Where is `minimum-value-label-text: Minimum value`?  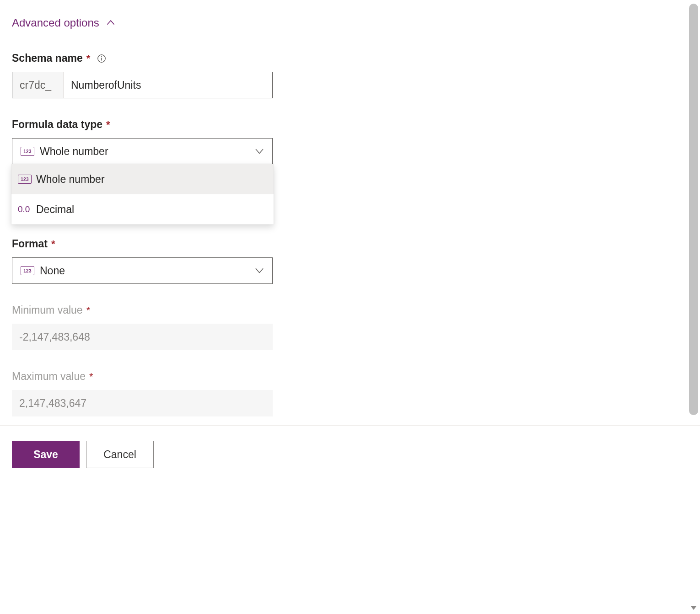
minimum-value-label-text: Minimum value is located at coordinates (48, 310).